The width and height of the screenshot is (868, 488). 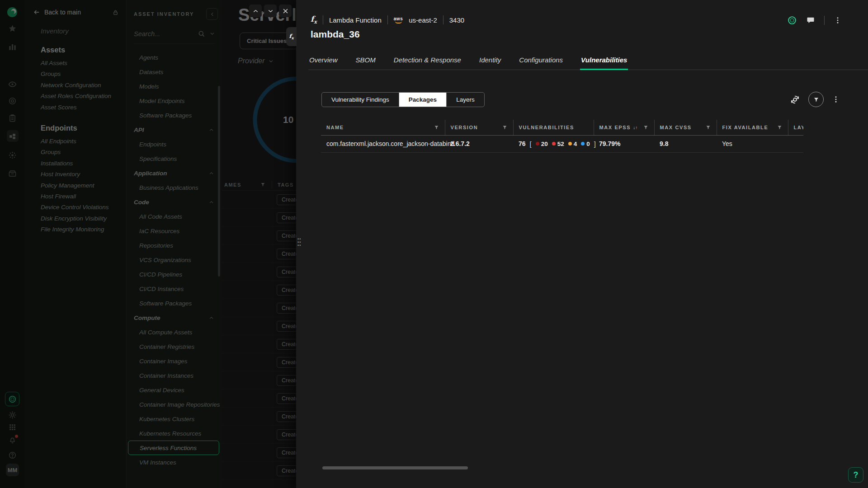 What do you see at coordinates (466, 99) in the screenshot?
I see `subtab-layers: Layers` at bounding box center [466, 99].